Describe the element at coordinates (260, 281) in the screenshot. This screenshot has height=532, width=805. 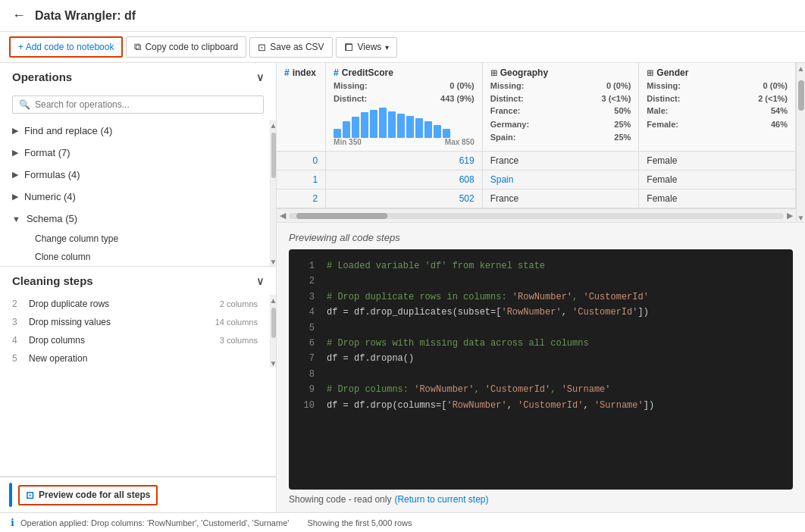
I see `cleaning-chevron-icon: ∨` at that location.